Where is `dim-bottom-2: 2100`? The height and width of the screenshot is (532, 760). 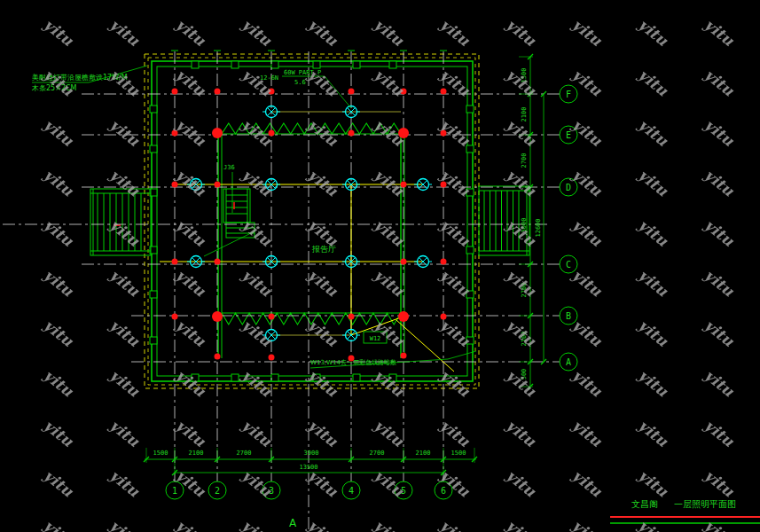 dim-bottom-2: 2100 is located at coordinates (197, 453).